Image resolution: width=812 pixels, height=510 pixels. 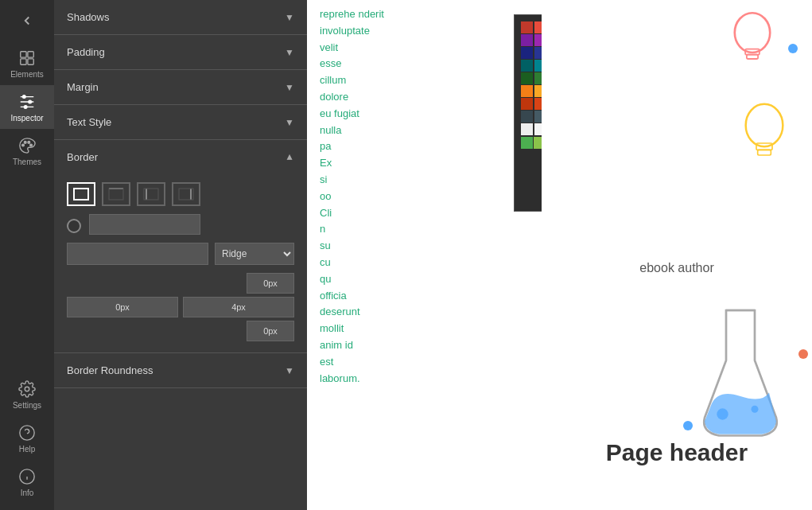 What do you see at coordinates (27, 151) in the screenshot?
I see `sidebar-item-themes: Themes` at bounding box center [27, 151].